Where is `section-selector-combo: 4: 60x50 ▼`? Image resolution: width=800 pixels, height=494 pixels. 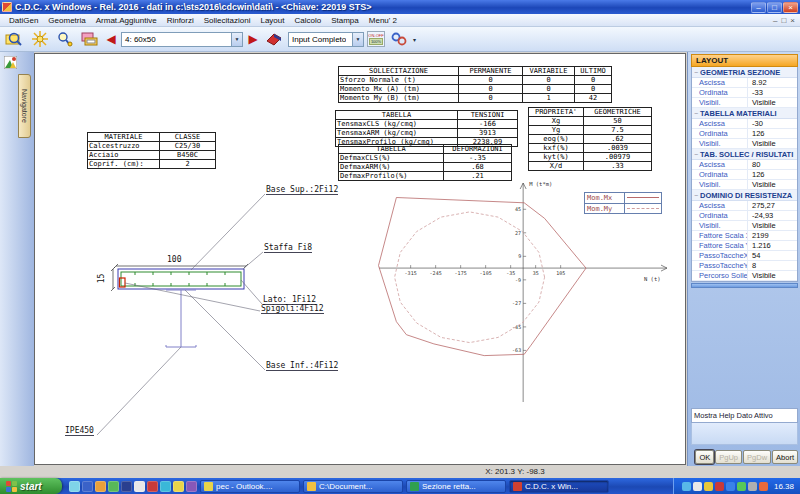
section-selector-combo: 4: 60x50 ▼ is located at coordinates (182, 40).